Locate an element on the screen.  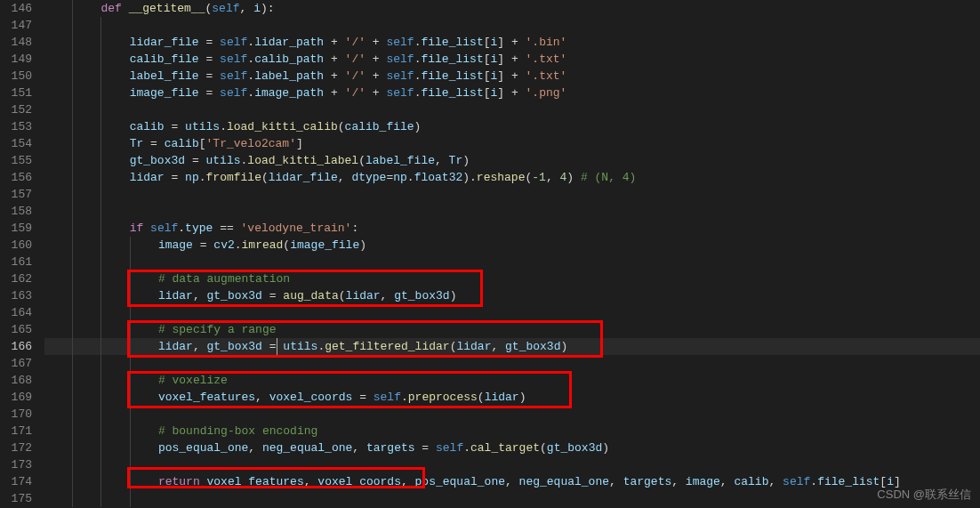
code-line: lidar, gt_box3d = aug_data(lidar, gt_box… is located at coordinates (512, 295).